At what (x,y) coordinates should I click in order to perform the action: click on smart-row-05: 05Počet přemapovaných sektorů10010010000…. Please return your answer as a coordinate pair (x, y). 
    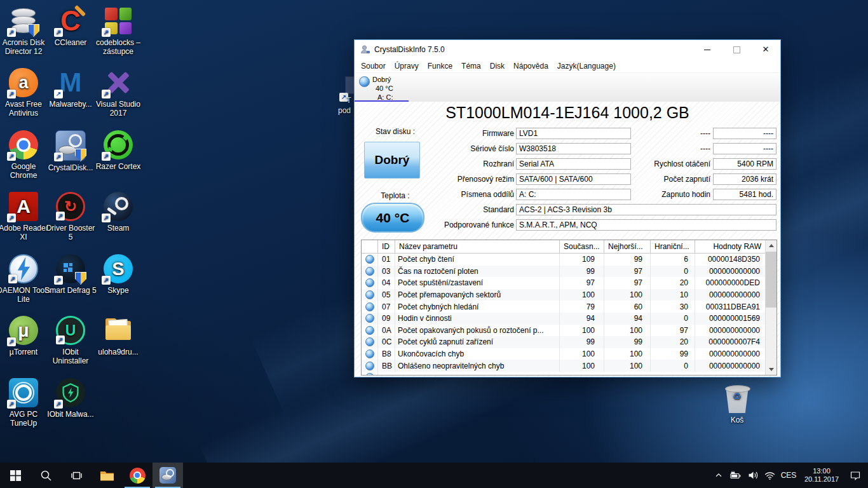
    Looking at the image, I should click on (569, 295).